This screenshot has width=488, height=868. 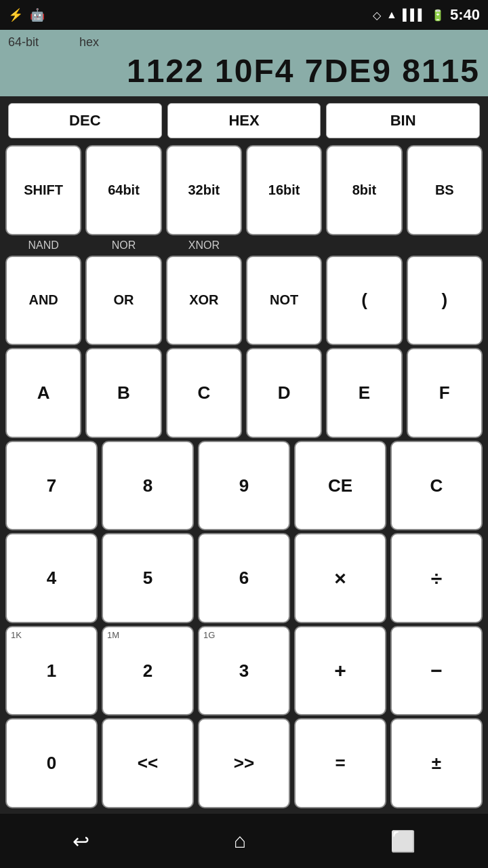 What do you see at coordinates (426, 15) in the screenshot?
I see `status-right-icons: ◇ ▲ ▌▌▌ 🔋 5:40` at bounding box center [426, 15].